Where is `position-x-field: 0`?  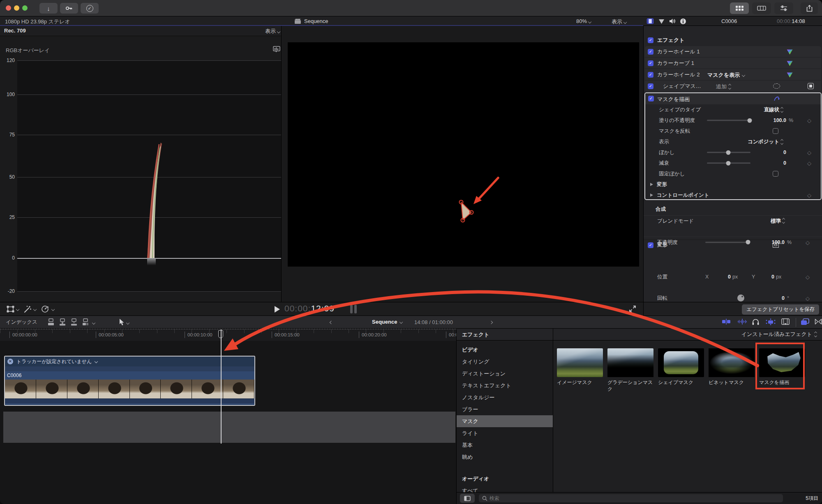
position-x-field: 0 is located at coordinates (722, 277).